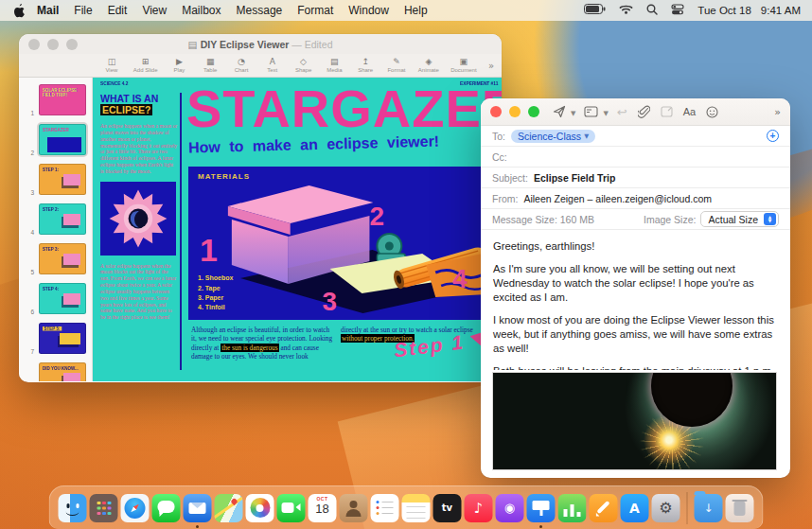 The height and width of the screenshot is (529, 812). What do you see at coordinates (781, 10) in the screenshot?
I see `clock-time: 9:41 AM` at bounding box center [781, 10].